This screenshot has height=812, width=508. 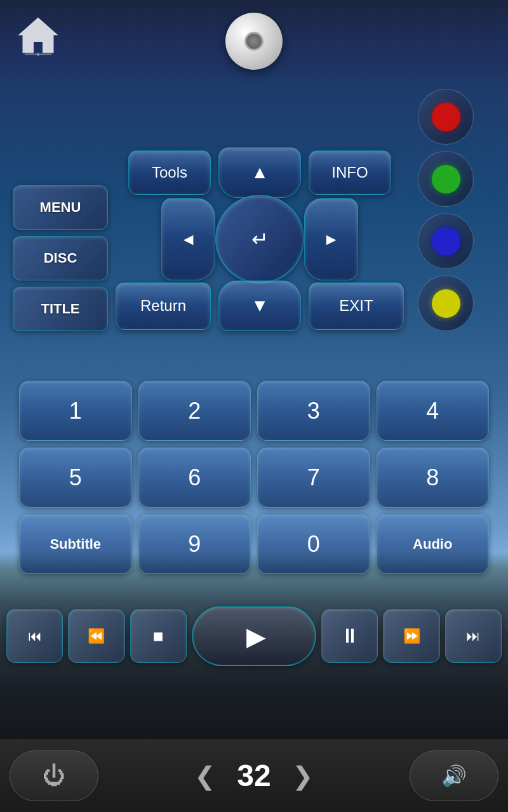 I want to click on green-indicator, so click(x=446, y=179).